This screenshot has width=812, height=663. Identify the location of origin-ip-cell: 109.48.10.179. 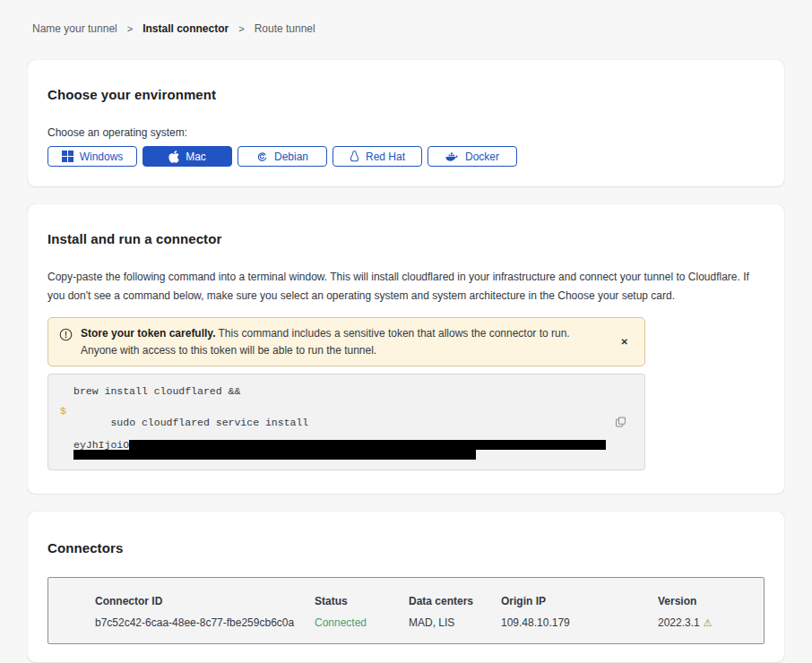
(579, 623).